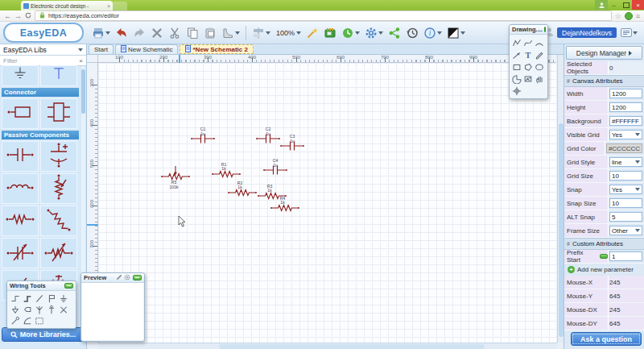  What do you see at coordinates (285, 203) in the screenshot?
I see `component-R4: R41k` at bounding box center [285, 203].